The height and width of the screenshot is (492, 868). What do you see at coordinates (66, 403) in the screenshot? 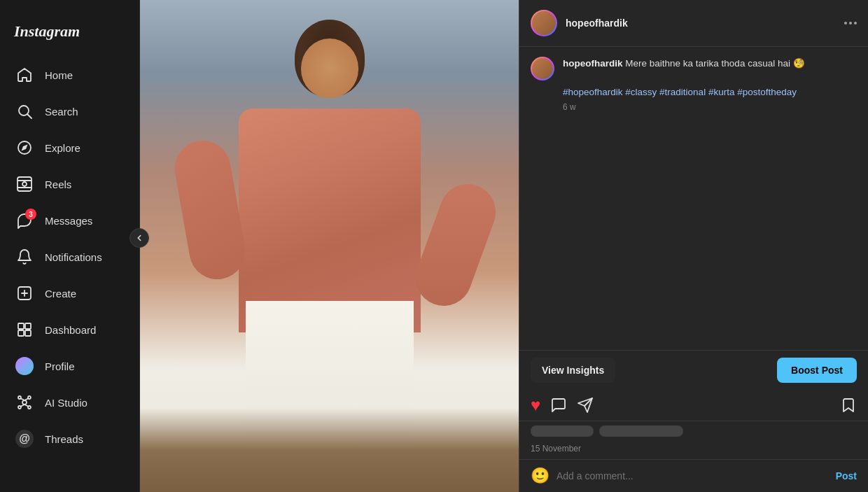
I see `sidebar-label-ai-studio: AI Studio` at bounding box center [66, 403].